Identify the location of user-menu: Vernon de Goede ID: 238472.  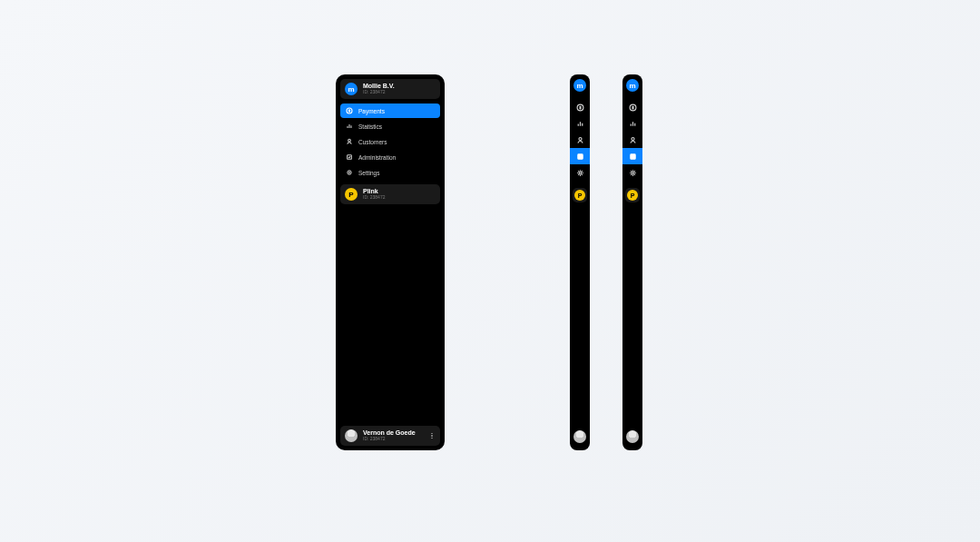
(390, 436).